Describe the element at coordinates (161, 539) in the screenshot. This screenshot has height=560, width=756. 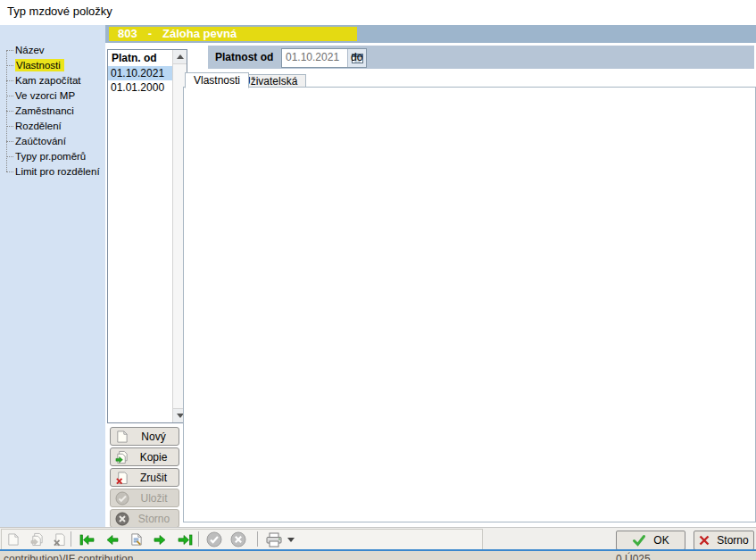
I see `next-record-icon` at that location.